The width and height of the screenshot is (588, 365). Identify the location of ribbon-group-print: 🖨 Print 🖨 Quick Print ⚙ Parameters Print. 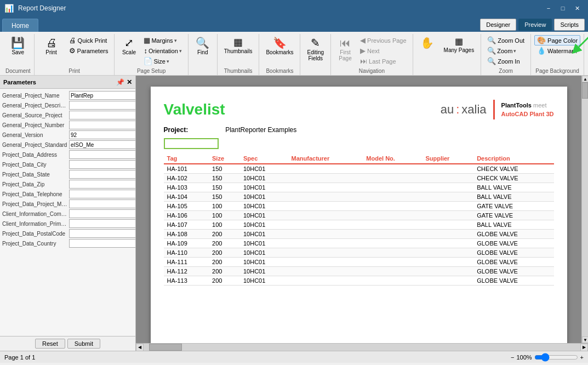
(75, 55).